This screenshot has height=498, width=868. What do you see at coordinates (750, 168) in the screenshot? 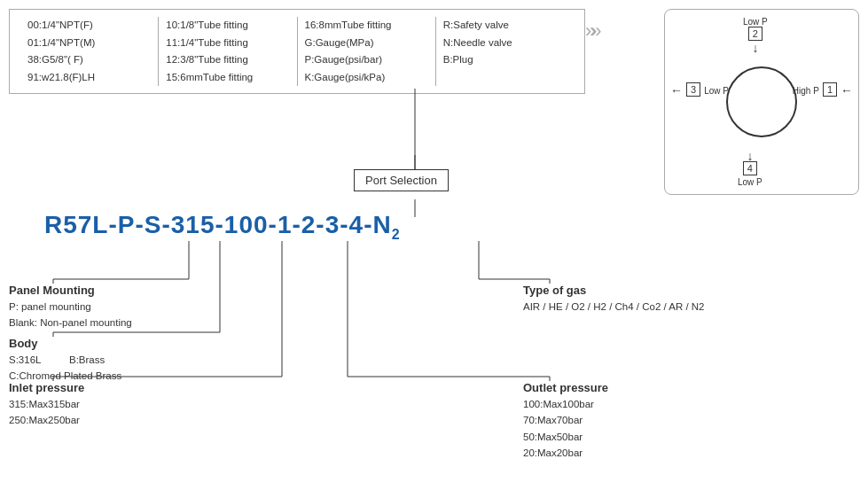
I see `port-4-box: 4` at bounding box center [750, 168].